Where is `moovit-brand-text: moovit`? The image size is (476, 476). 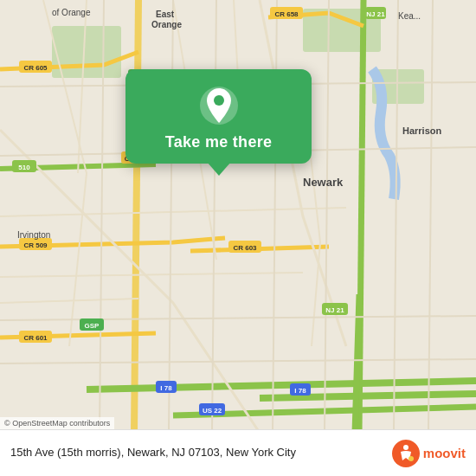 moovit-brand-text: moovit is located at coordinates (445, 453).